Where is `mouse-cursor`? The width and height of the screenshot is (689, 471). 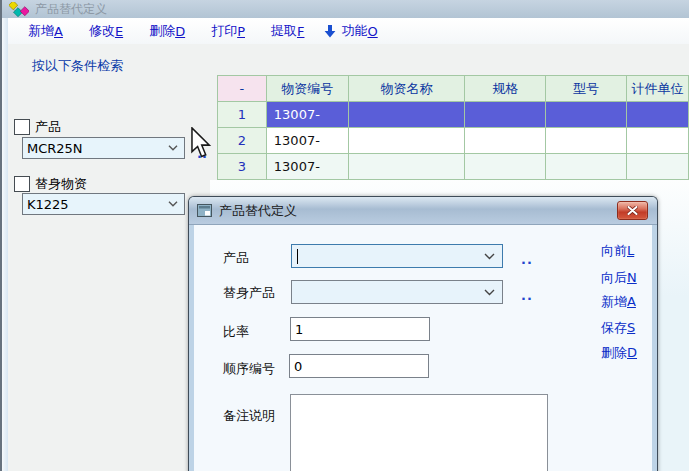
mouse-cursor is located at coordinates (202, 143).